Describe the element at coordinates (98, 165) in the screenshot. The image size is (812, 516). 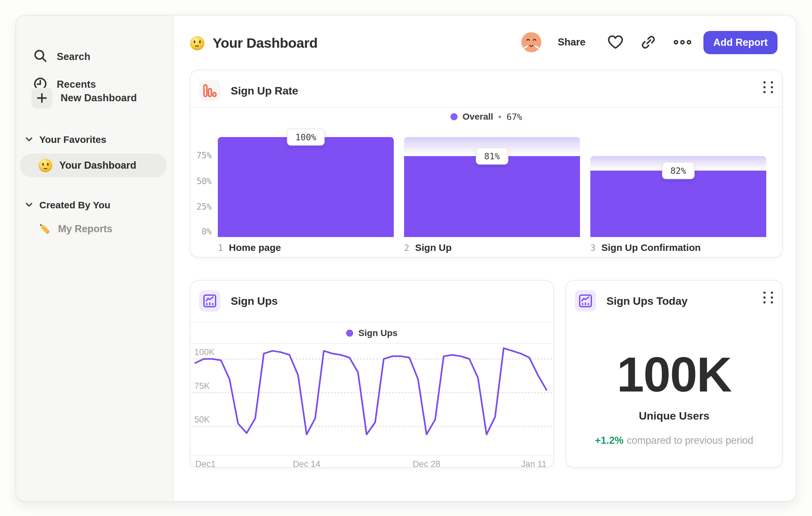
I see `sidebar-item-label: Your Dashboard` at that location.